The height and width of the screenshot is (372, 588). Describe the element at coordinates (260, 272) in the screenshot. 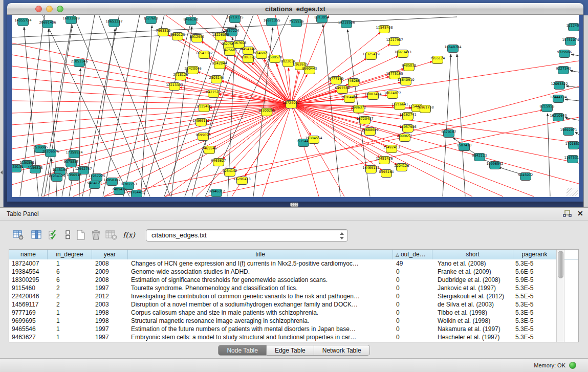

I see `table-cell: Genome-wide association studies in ADHD.` at that location.